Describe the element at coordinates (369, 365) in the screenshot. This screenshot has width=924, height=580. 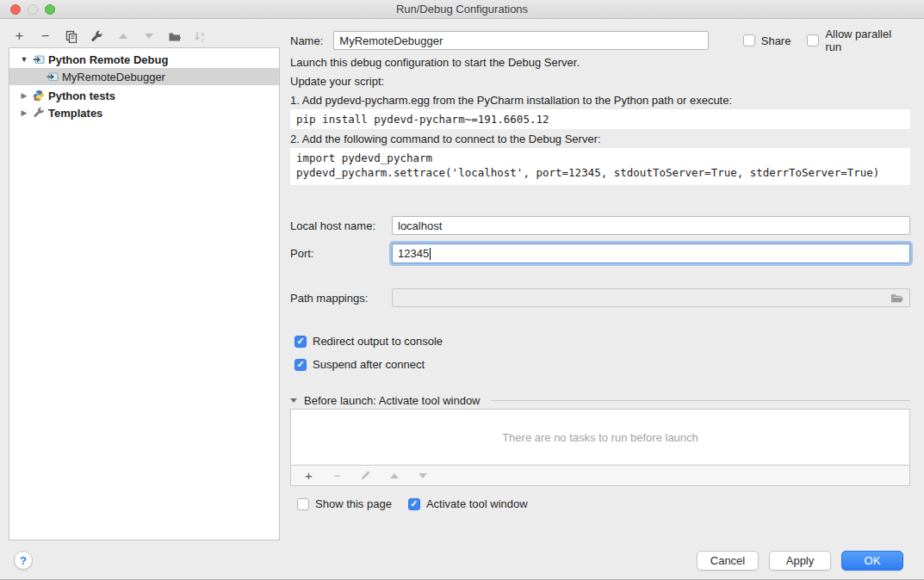
I see `suspend-after-connect-label: Suspend after connect` at that location.